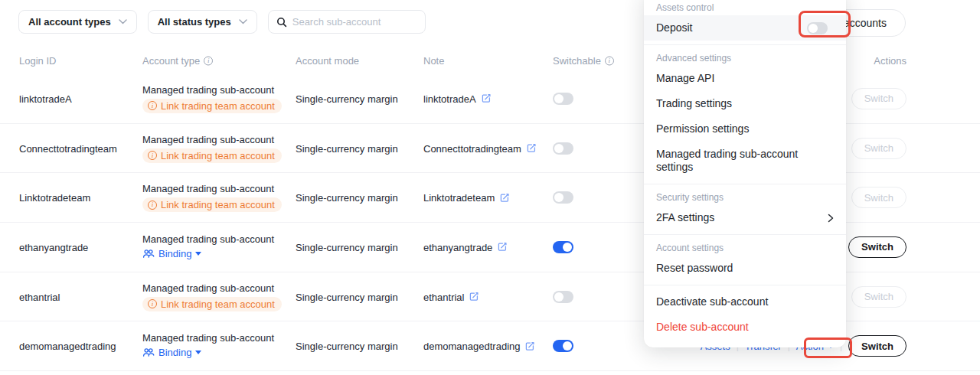  I want to click on menu-item-trading-settings: Trading settings, so click(745, 104).